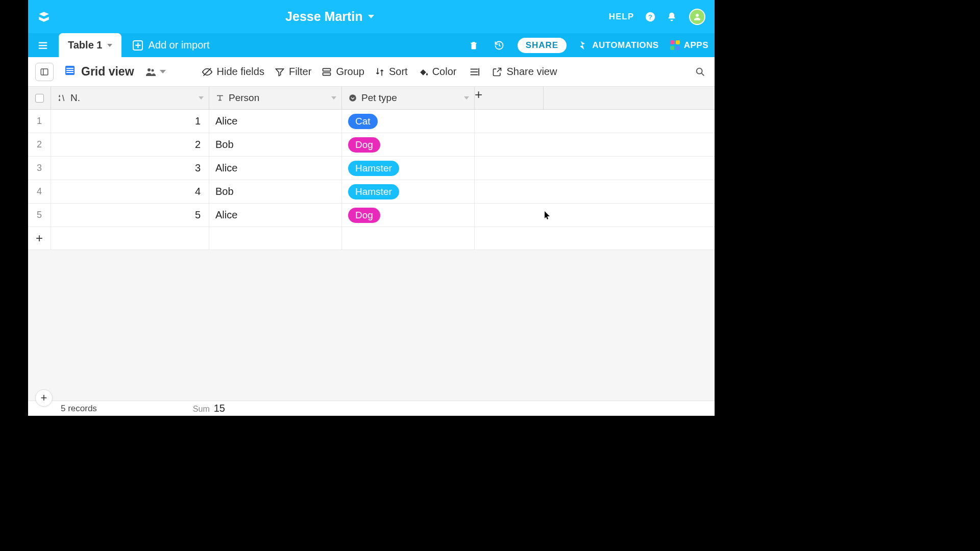  What do you see at coordinates (509, 98) in the screenshot?
I see `add-field-button: +` at bounding box center [509, 98].